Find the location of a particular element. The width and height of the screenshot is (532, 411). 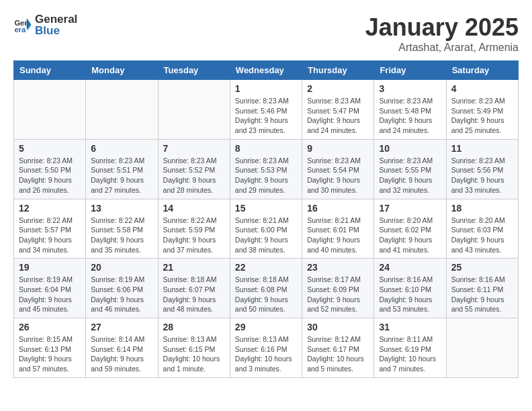

day-number: 10 is located at coordinates (410, 148).